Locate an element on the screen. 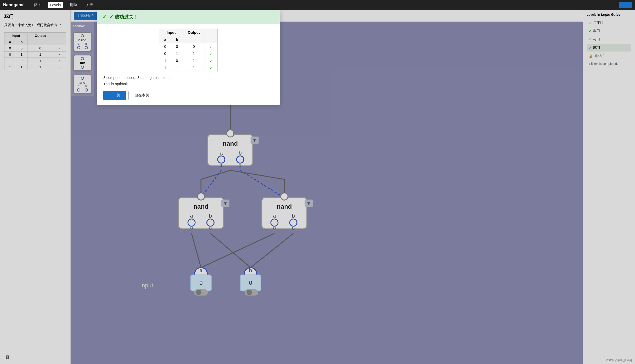 The height and width of the screenshot is (364, 635). success-modal: ✓ ✓ 成功过关！ Input Output a b is located at coordinates (188, 58).